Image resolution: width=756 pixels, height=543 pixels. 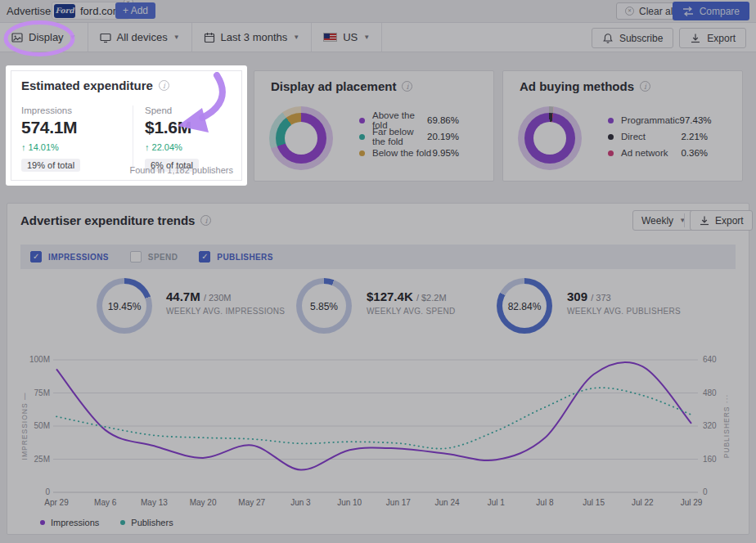 I want to click on svg-text: Jul 29, so click(x=692, y=502).